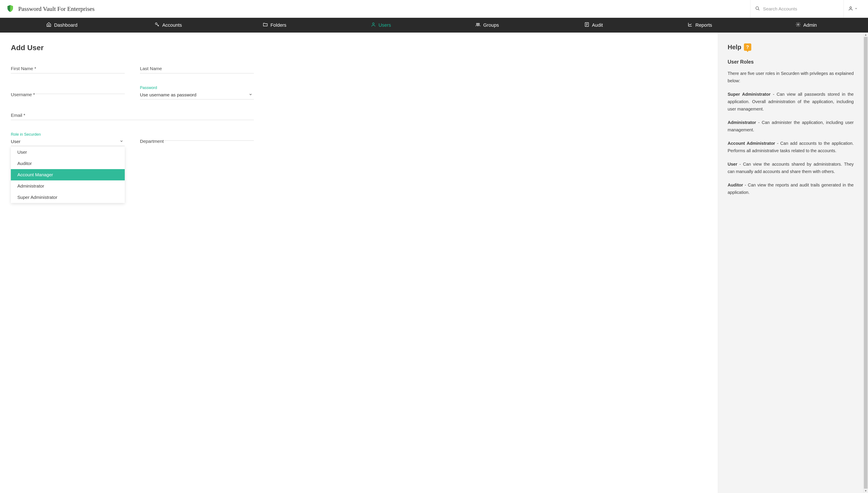  What do you see at coordinates (742, 123) in the screenshot?
I see `help-role-name: Administrator` at bounding box center [742, 123].